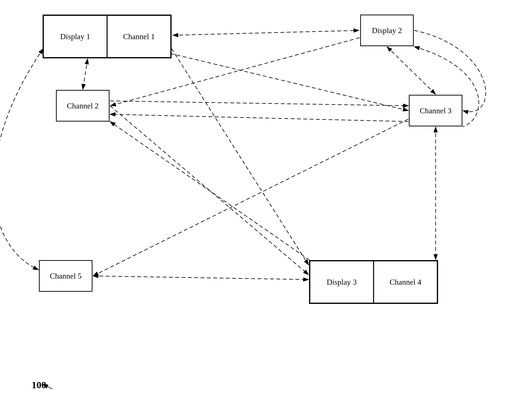  I want to click on channel5-box: Channel 5, so click(66, 276).